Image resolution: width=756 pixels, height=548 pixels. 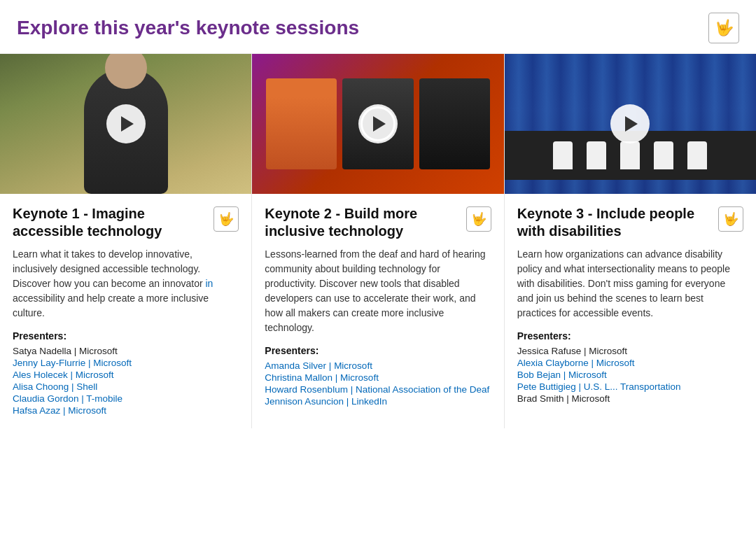 I want to click on card-title: Keynote 1 - Imagine accessible technolog…, so click(x=113, y=223).